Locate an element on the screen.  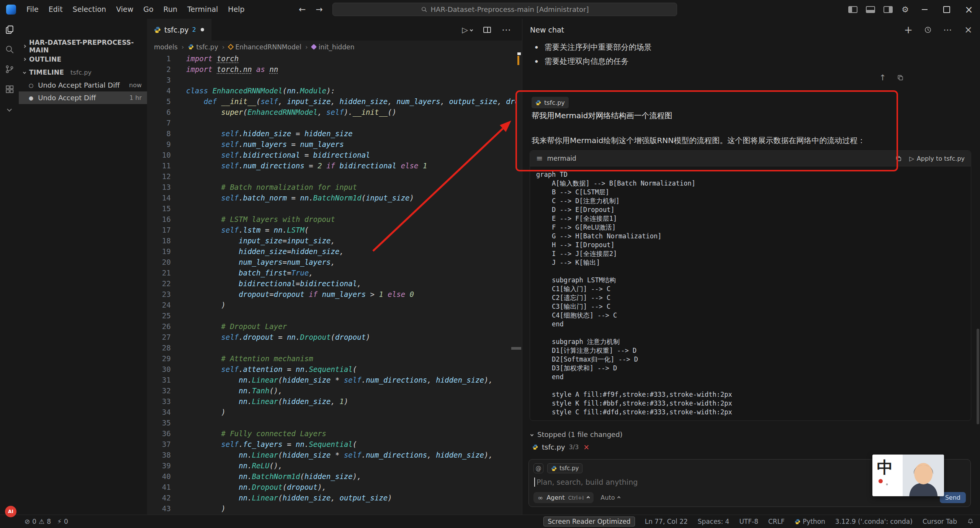
screen-reader-status: Screen Reader Optimized is located at coordinates (589, 521).